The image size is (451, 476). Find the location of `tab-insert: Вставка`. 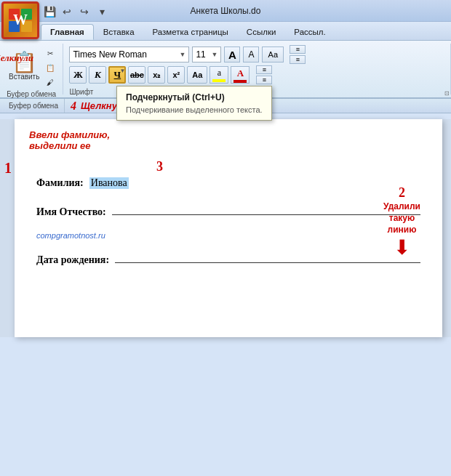

tab-insert: Вставка is located at coordinates (119, 32).